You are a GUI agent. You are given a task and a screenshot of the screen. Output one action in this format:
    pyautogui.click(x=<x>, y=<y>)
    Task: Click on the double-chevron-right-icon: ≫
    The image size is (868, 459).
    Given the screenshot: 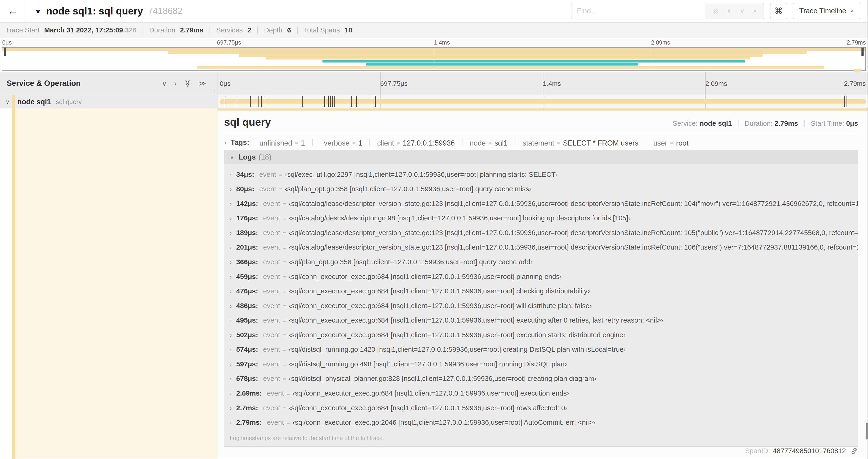 What is the action you would take?
    pyautogui.click(x=202, y=84)
    